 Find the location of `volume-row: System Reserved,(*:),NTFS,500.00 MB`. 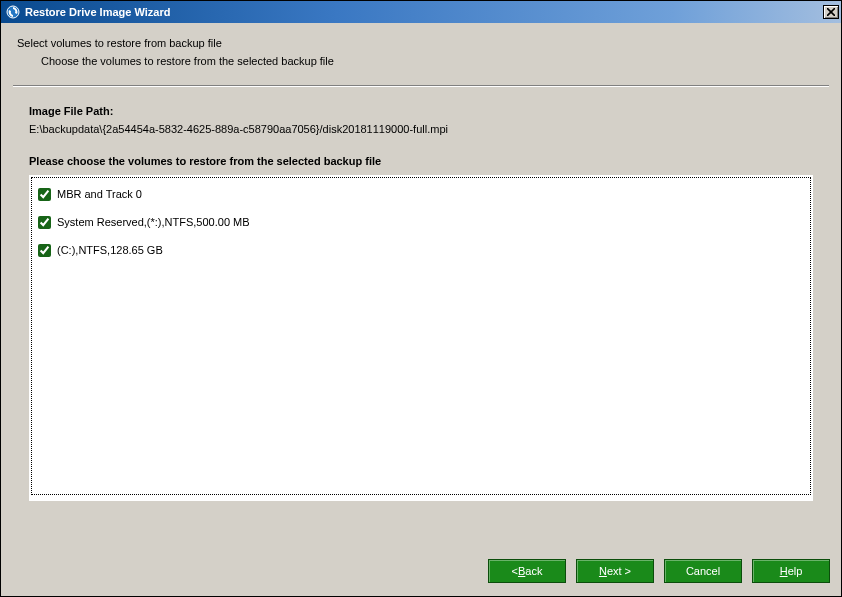

volume-row: System Reserved,(*:),NTFS,500.00 MB is located at coordinates (421, 222).